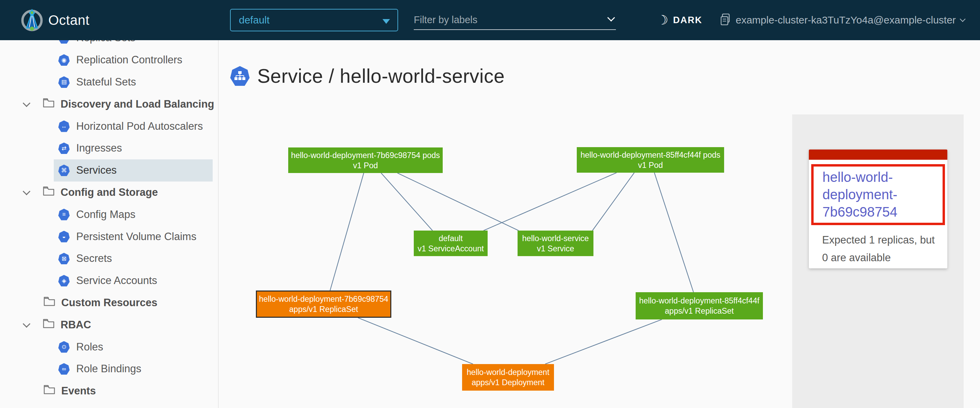 This screenshot has height=408, width=980. I want to click on graph-node-name: hello-world-service, so click(555, 238).